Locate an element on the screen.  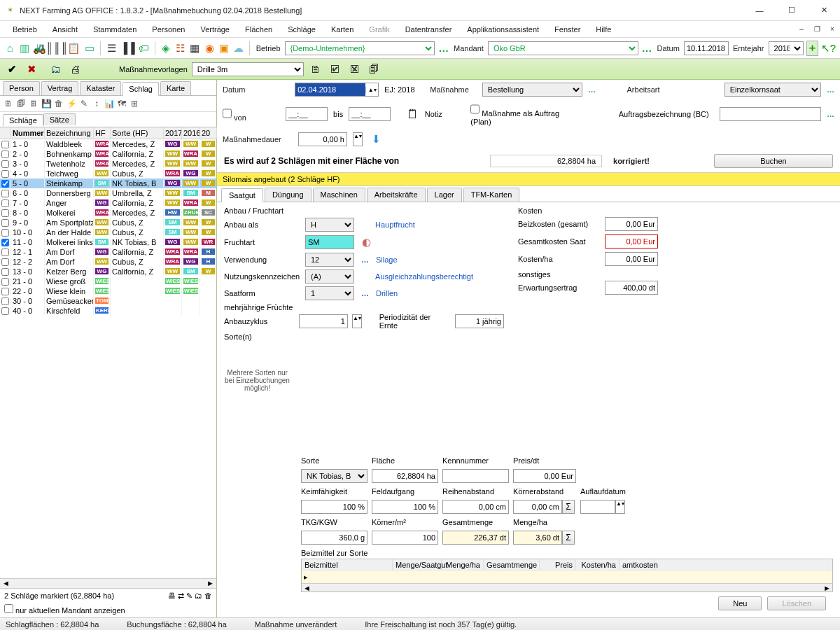
mandant-dots: … is located at coordinates (647, 48).